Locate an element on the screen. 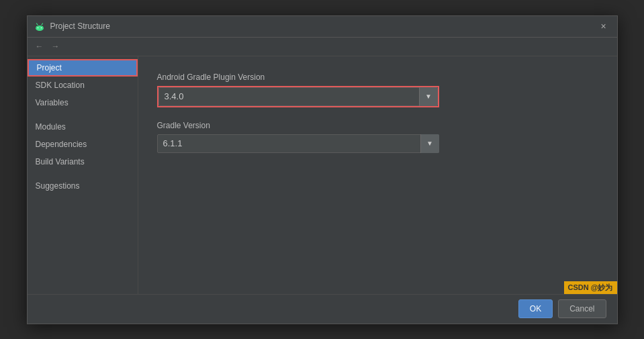 Image resolution: width=644 pixels, height=339 pixels. sidebar-item-sdk-location: SDK Location is located at coordinates (83, 85).